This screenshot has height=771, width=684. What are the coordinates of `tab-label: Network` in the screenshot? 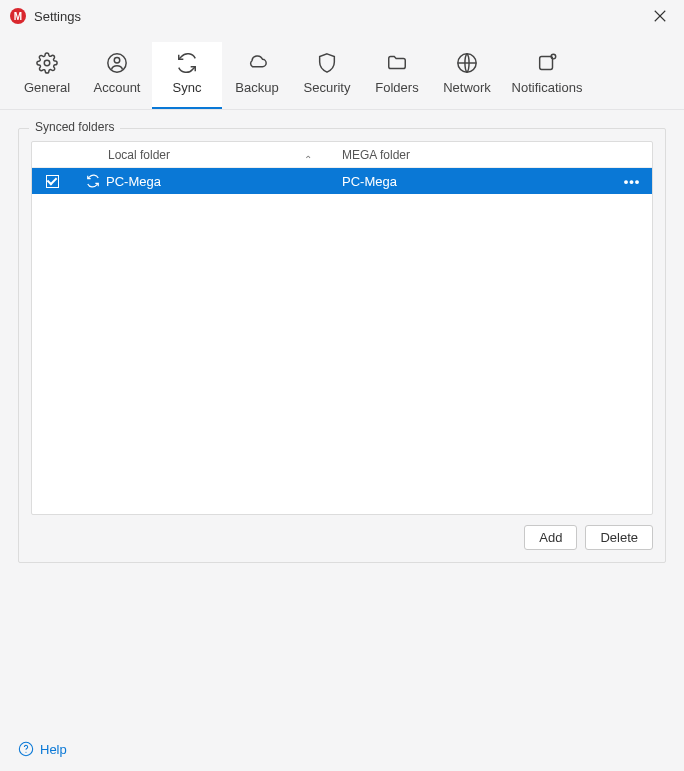 It's located at (467, 88).